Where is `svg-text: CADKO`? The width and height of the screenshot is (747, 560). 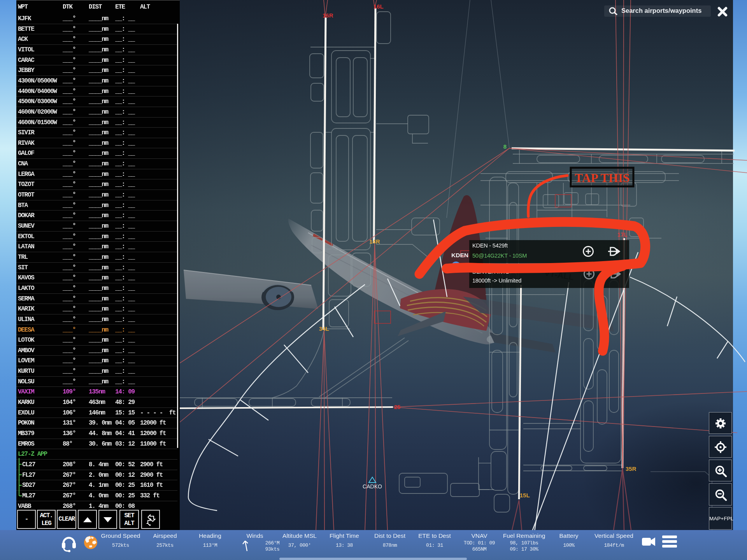
svg-text: CADKO is located at coordinates (372, 486).